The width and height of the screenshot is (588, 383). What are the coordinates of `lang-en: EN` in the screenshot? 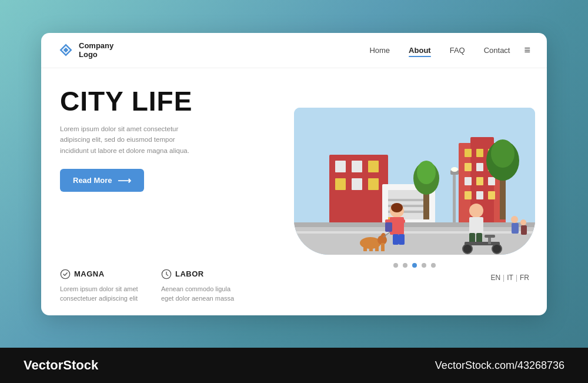 It's located at (495, 278).